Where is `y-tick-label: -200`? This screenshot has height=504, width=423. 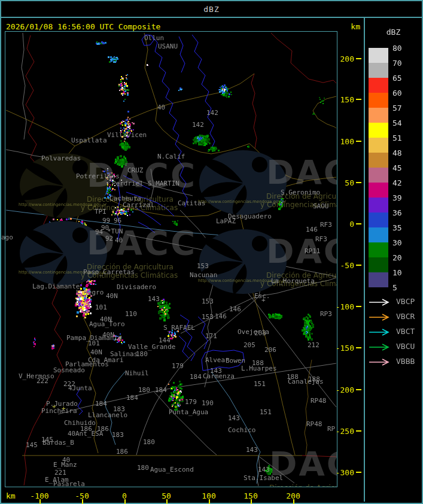
y-tick-label: -200 is located at coordinates (342, 390).